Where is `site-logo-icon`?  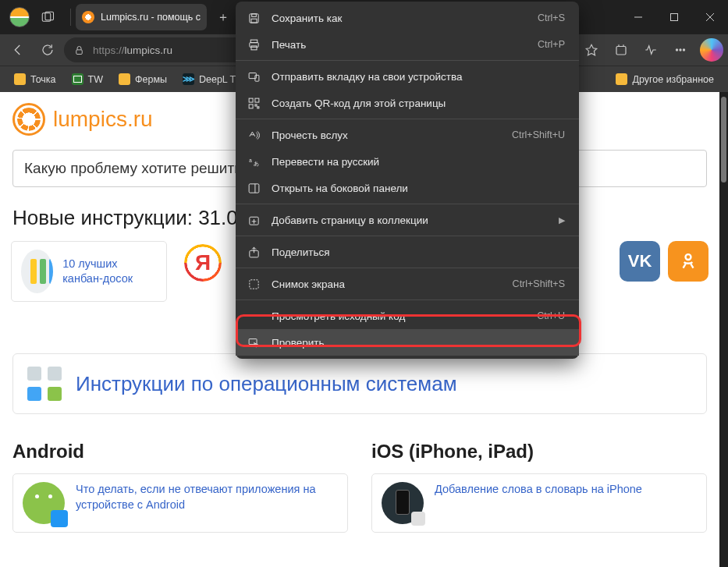
site-logo-icon is located at coordinates (29, 119).